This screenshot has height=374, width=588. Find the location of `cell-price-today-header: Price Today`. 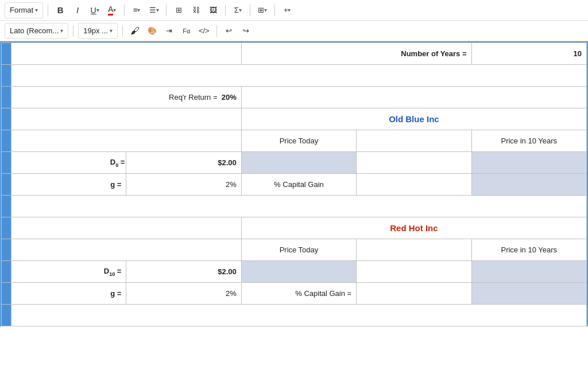

cell-price-today-header: Price Today is located at coordinates (299, 141).